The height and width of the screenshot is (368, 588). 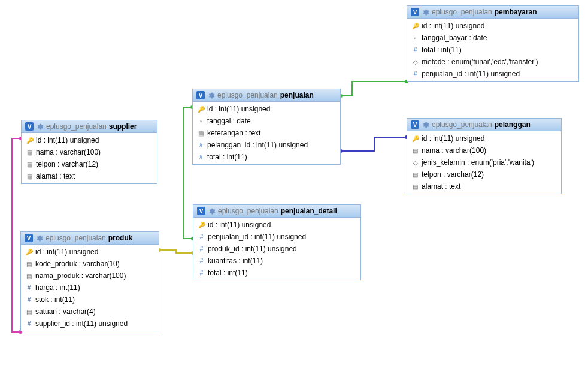 What do you see at coordinates (90, 288) in the screenshot?
I see `column-row: #harga : int(11)` at bounding box center [90, 288].